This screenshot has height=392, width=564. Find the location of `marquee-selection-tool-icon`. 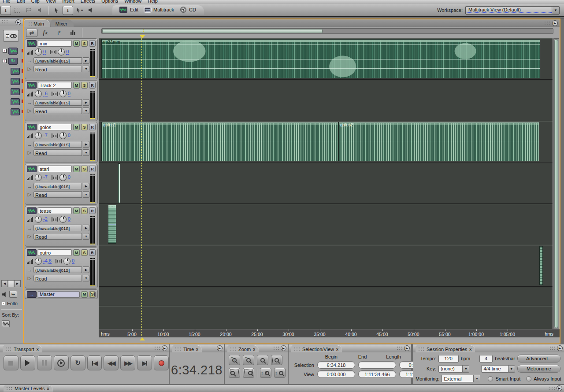

marquee-selection-tool-icon is located at coordinates (17, 11).